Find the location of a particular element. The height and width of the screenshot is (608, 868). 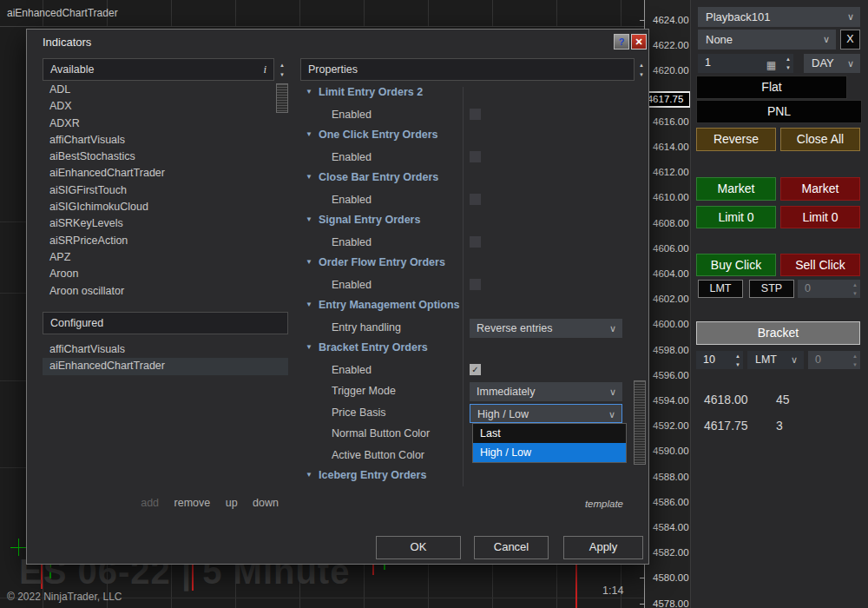

available-item: aiSRPriceAction is located at coordinates (158, 241).